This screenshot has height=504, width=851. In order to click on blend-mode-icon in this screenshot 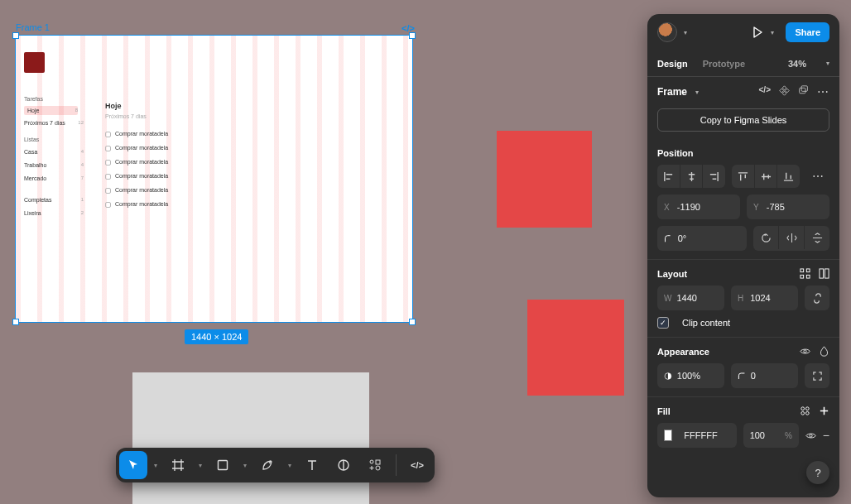, I will do `click(825, 351)`.